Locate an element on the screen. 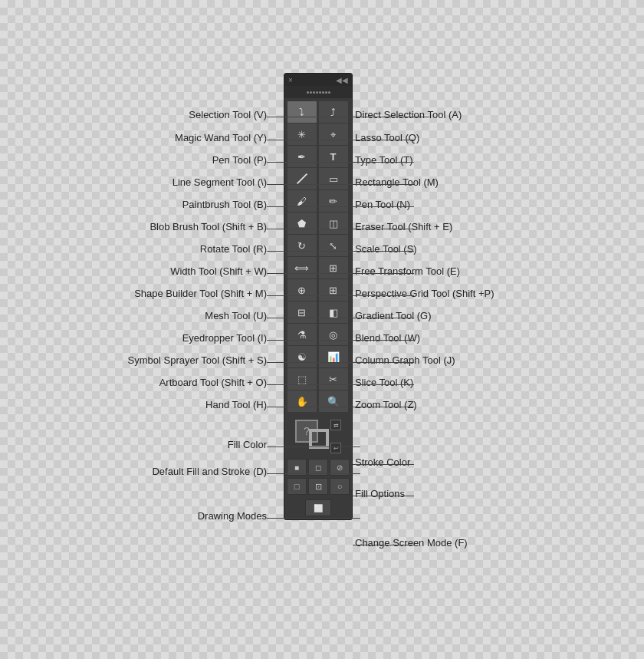 This screenshot has width=644, height=659. direct-selection-tool-button: ⤴ is located at coordinates (334, 112).